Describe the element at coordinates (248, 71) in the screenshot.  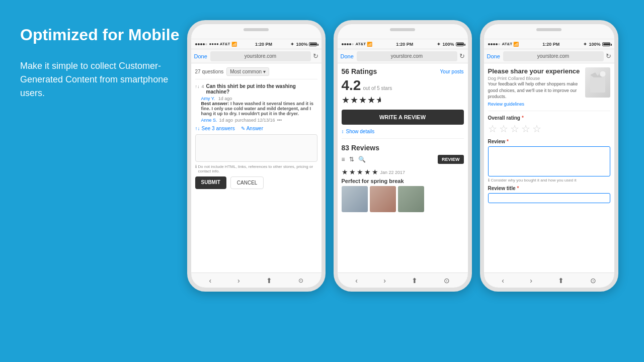
I see `qa-filter-btn: Most common ▾` at that location.